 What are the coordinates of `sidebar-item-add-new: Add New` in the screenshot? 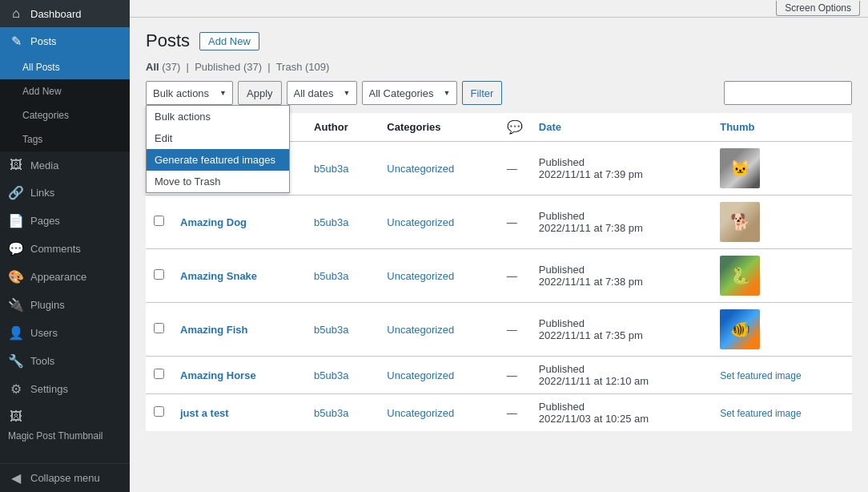 It's located at (65, 91).